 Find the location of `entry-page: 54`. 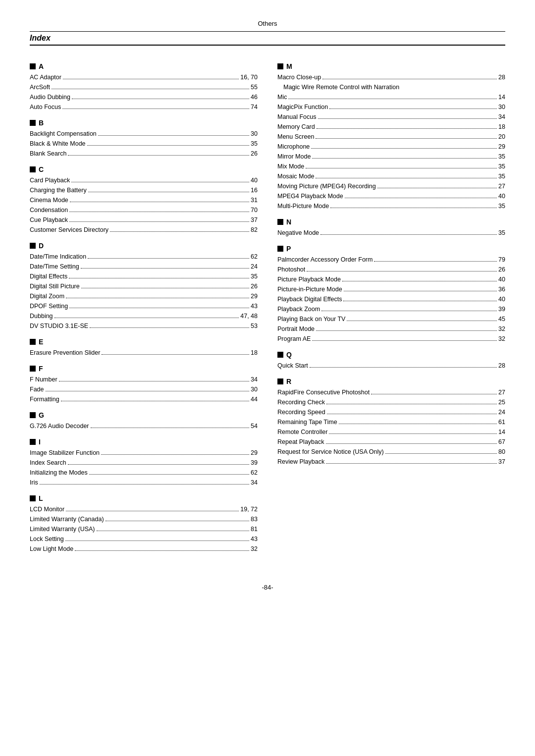

entry-page: 54 is located at coordinates (254, 426).